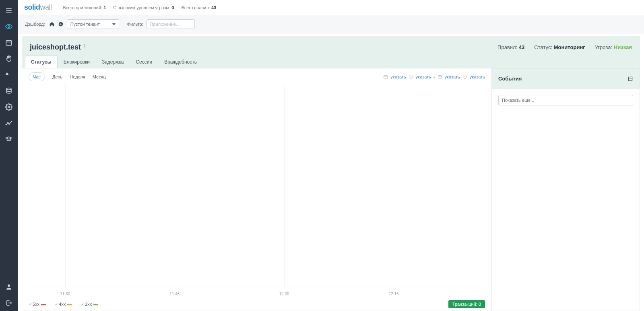  Describe the element at coordinates (9, 303) in the screenshot. I see `logout-icon` at that location.